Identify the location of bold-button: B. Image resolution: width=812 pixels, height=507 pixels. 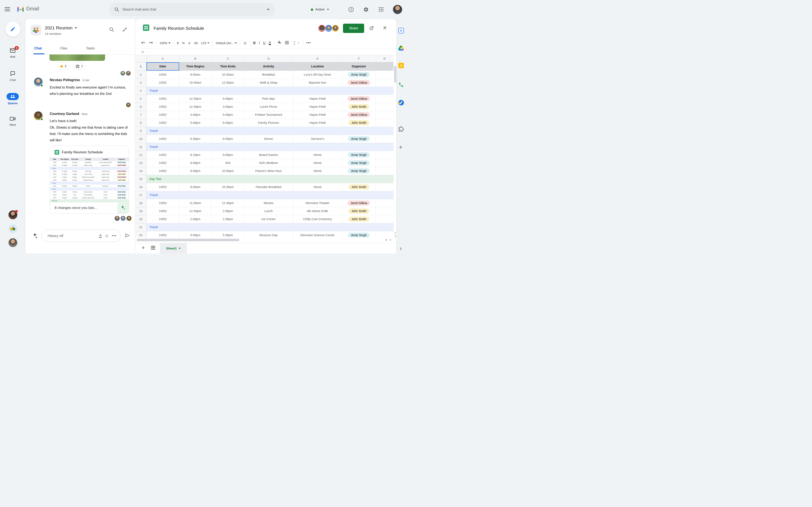
(254, 43).